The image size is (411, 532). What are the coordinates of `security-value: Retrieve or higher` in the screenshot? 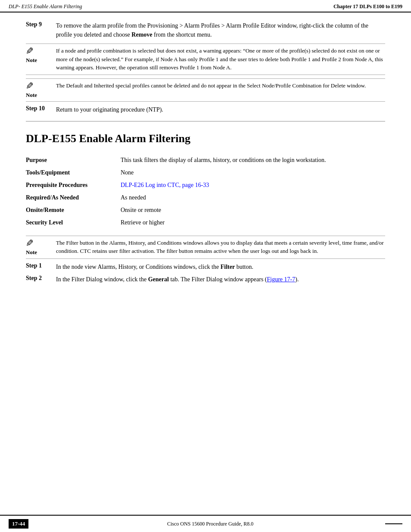 It's located at (253, 222).